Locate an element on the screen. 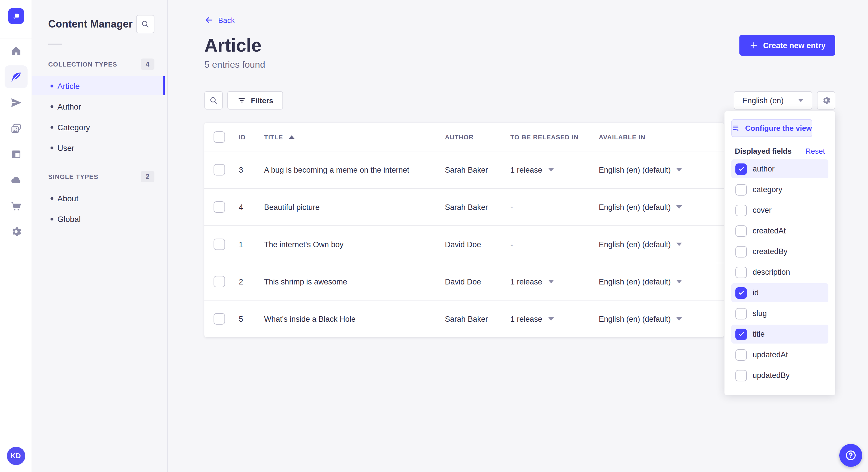 Image resolution: width=868 pixels, height=472 pixels. single-types-list: About Global is located at coordinates (100, 207).